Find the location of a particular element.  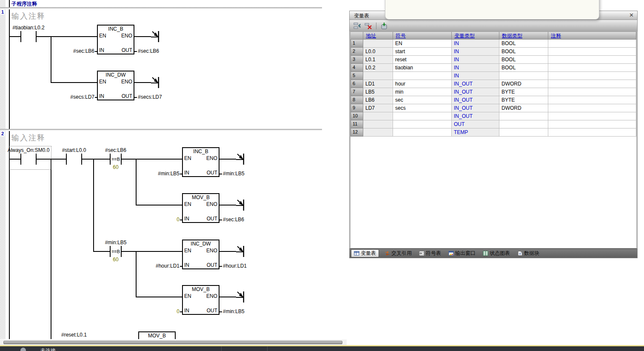

address-cell: LD7 is located at coordinates (378, 108).